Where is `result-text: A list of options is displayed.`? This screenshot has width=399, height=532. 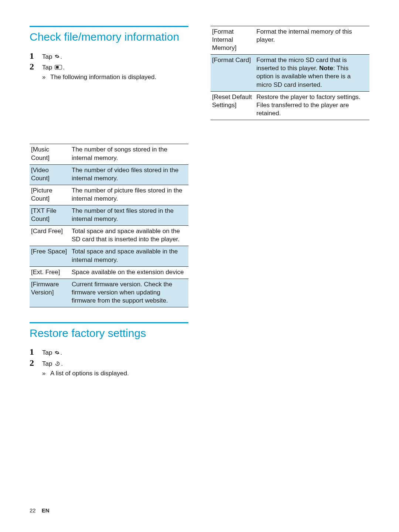
result-text: A list of options is displayed. is located at coordinates (89, 374).